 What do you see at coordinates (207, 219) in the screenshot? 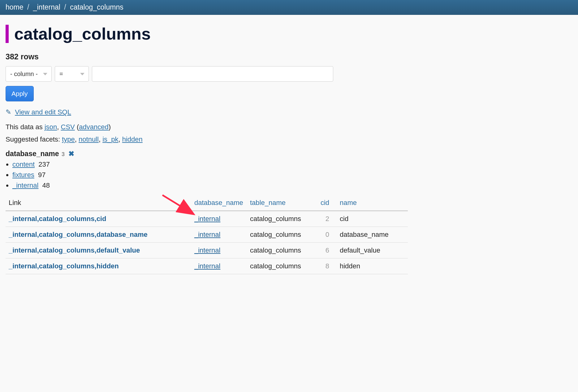
I see `table-row: _internal,catalog_columns,cid_internalca…` at bounding box center [207, 219].